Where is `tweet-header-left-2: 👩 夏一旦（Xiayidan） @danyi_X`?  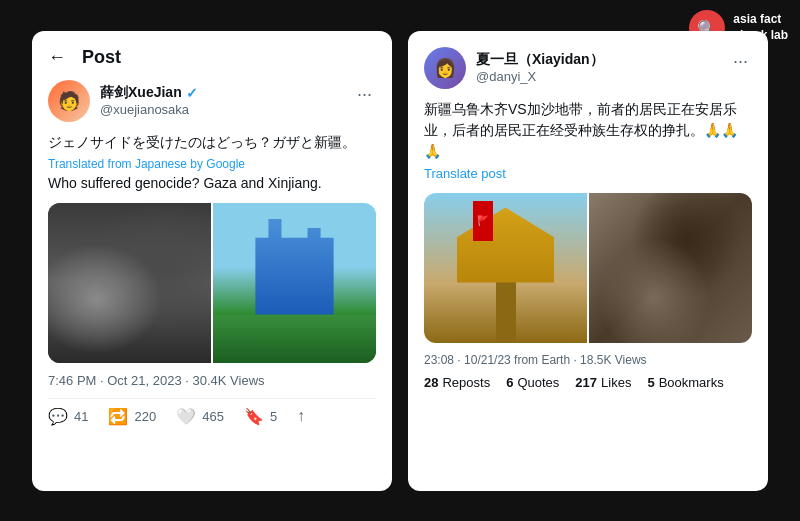 tweet-header-left-2: 👩 夏一旦（Xiayidan） @danyi_X is located at coordinates (576, 68).